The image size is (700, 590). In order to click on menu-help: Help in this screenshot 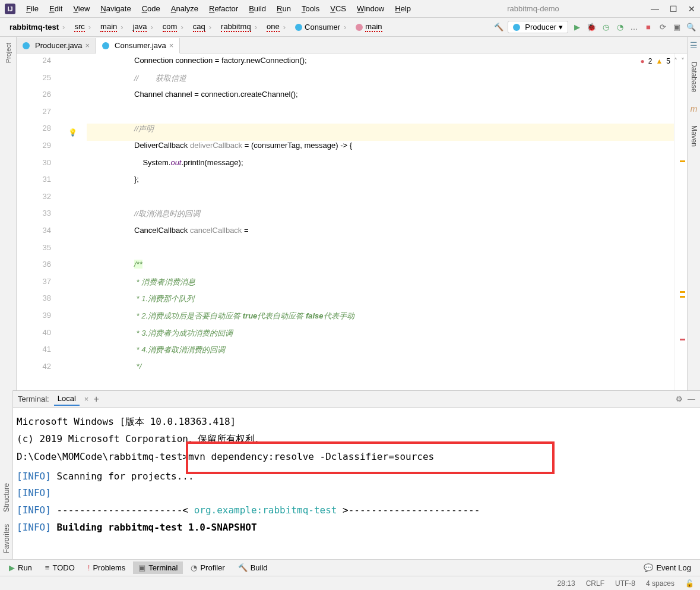, I will do `click(403, 8)`.